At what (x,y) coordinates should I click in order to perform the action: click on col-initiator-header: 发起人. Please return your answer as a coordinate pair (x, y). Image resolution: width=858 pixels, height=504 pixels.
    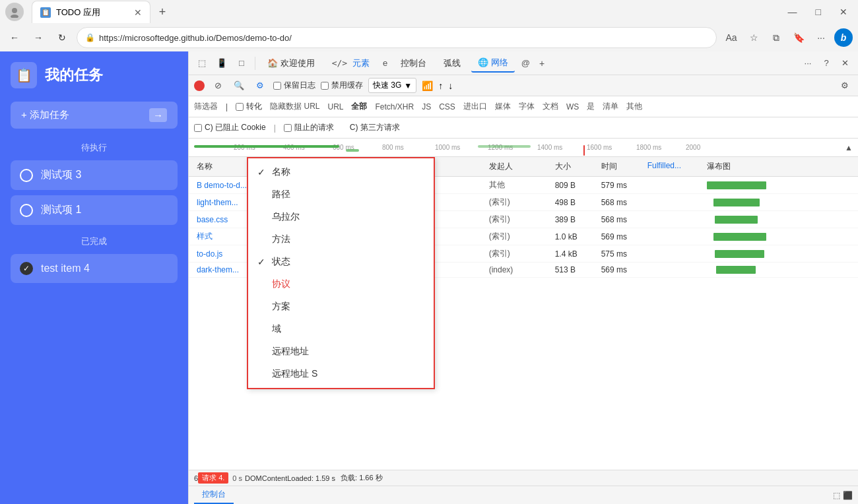
    Looking at the image, I should click on (519, 166).